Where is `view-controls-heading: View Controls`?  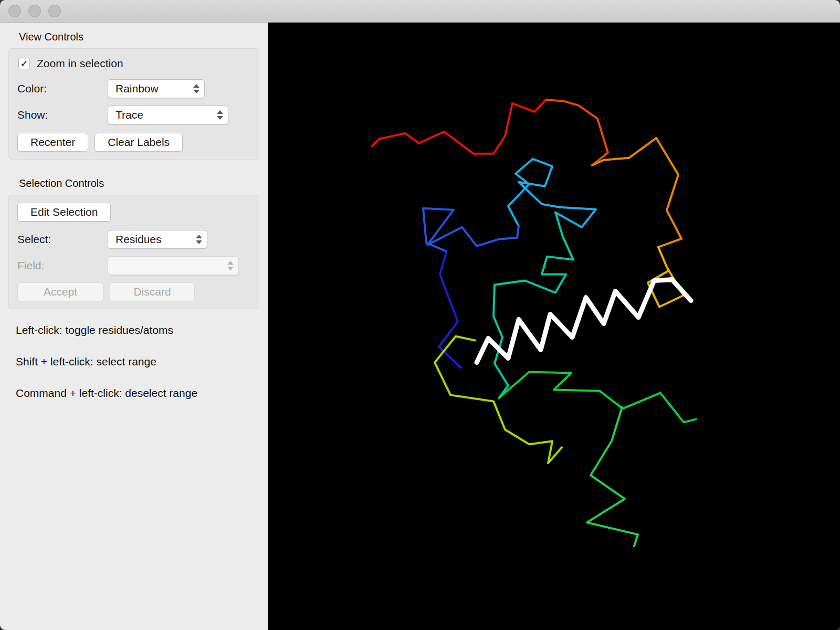 view-controls-heading: View Controls is located at coordinates (139, 37).